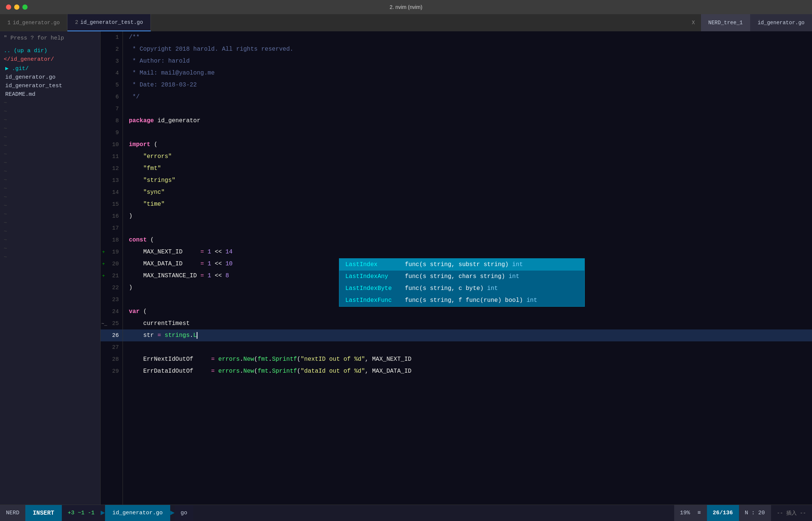 This screenshot has height=521, width=812. What do you see at coordinates (467, 216) in the screenshot?
I see `code-line-16: )` at bounding box center [467, 216].